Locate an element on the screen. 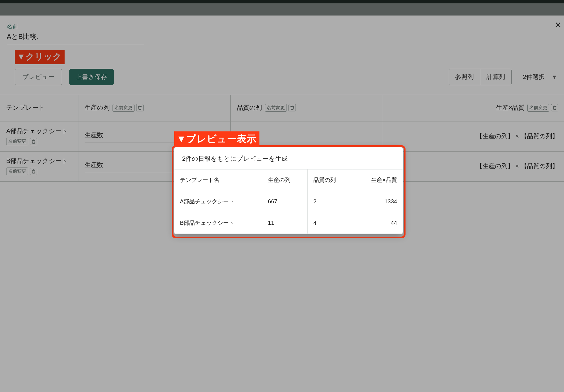  col-quality: 品質の列 is located at coordinates (331, 180).